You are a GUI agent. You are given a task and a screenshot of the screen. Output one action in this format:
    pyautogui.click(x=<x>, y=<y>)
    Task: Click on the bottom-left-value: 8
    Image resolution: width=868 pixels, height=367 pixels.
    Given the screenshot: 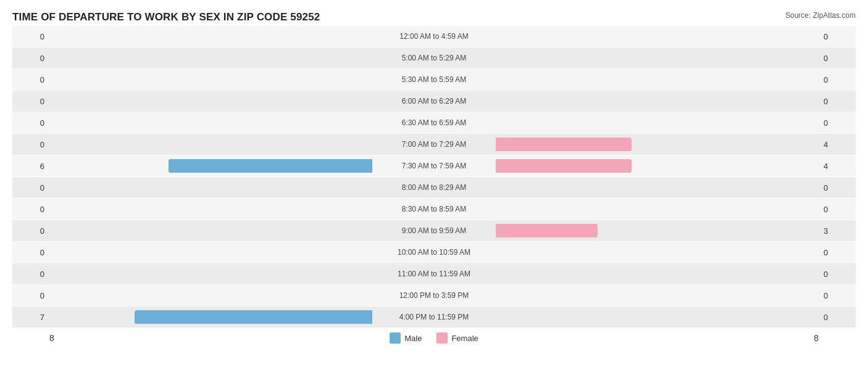 What is the action you would take?
    pyautogui.click(x=33, y=338)
    